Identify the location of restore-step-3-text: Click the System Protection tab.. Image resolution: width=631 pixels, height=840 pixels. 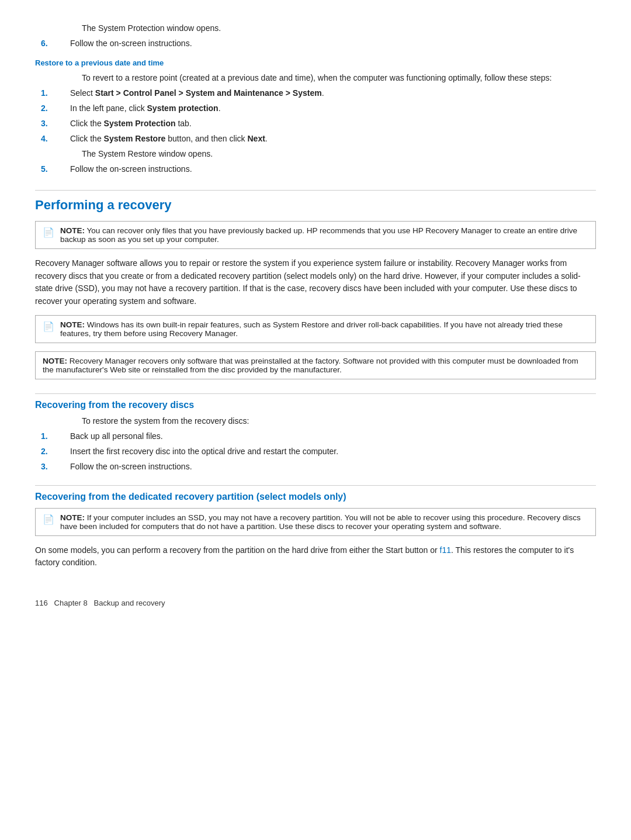
(333, 123).